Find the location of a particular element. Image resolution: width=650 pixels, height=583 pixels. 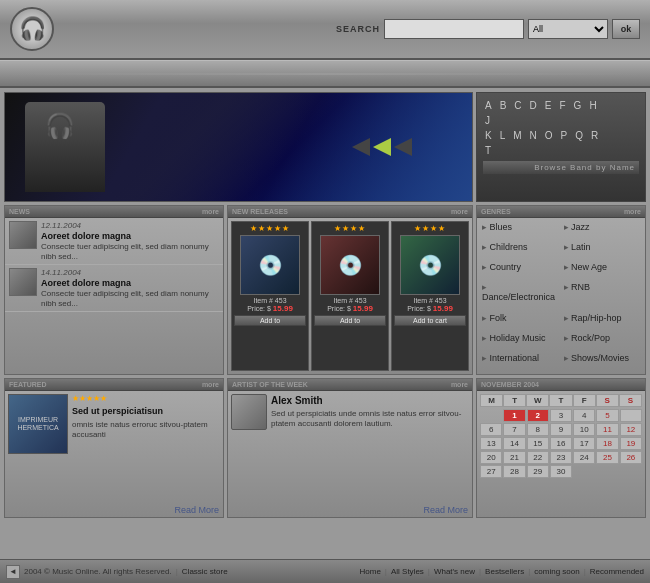

product-3-item-num: Item # 453 is located at coordinates (430, 300).